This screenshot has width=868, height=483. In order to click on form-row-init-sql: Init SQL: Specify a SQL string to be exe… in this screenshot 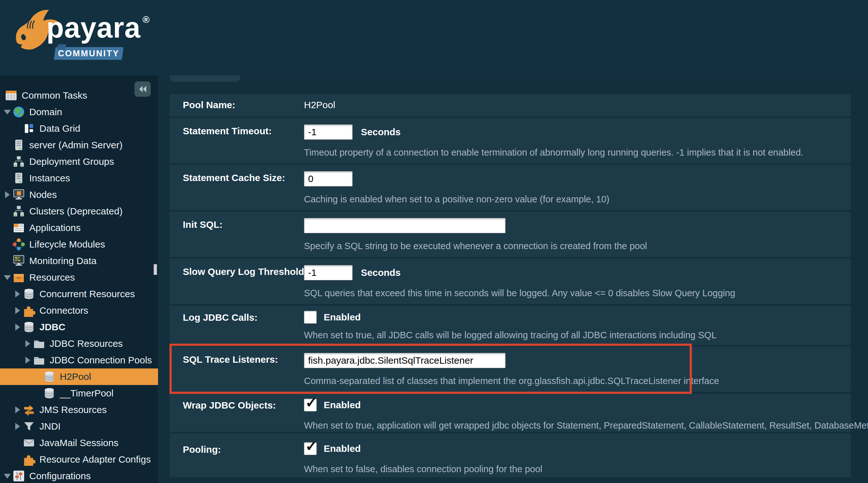, I will do `click(510, 234)`.